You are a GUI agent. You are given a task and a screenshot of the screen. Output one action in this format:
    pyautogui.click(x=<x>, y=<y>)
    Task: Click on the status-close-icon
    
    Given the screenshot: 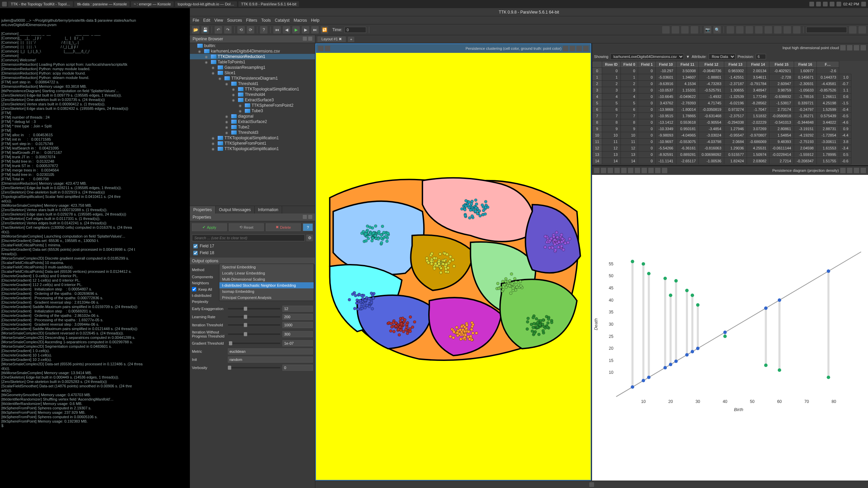 What is the action you would take?
    pyautogui.click(x=592, y=485)
    